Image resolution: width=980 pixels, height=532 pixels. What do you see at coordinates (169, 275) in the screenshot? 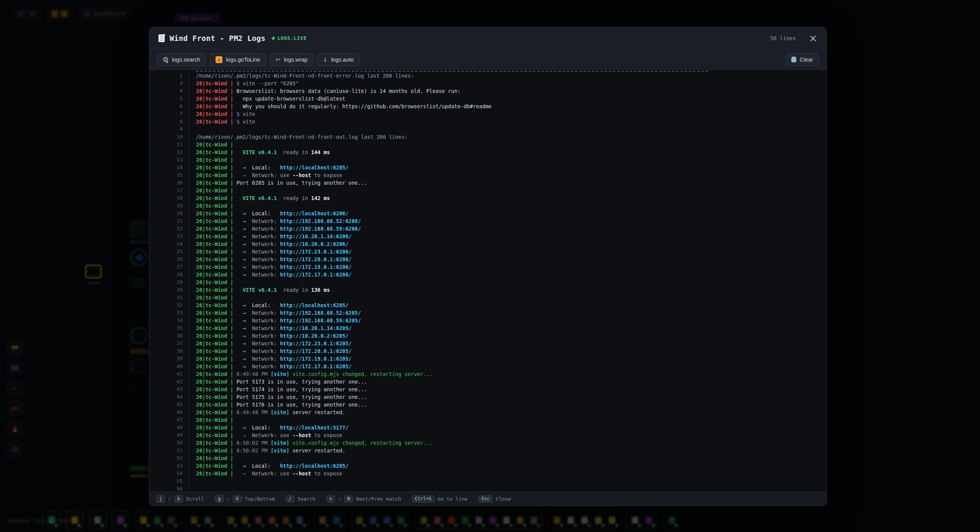
I see `log-line-number: 28` at bounding box center [169, 275].